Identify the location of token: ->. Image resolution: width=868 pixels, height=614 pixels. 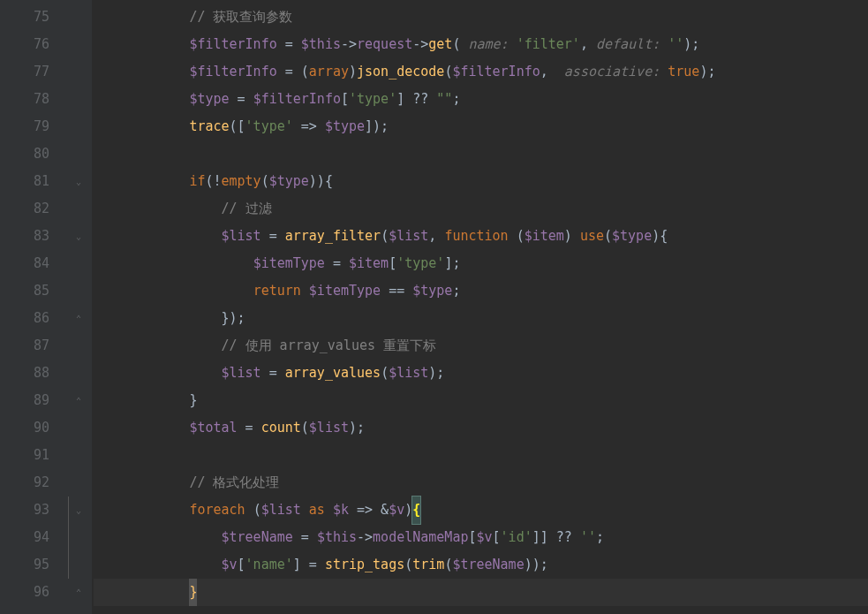
(349, 44).